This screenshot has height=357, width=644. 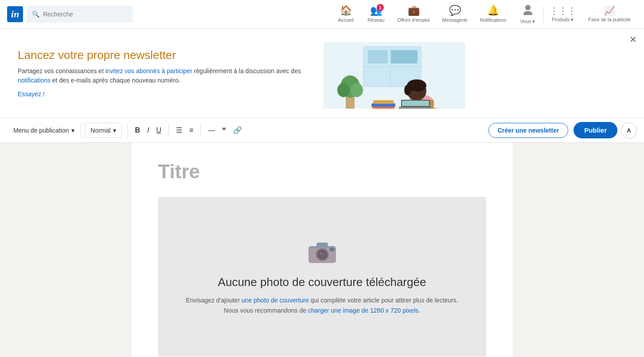 What do you see at coordinates (363, 310) in the screenshot?
I see `cover-photo-link-2: charger une image de 1280 x 720 pixels` at bounding box center [363, 310].